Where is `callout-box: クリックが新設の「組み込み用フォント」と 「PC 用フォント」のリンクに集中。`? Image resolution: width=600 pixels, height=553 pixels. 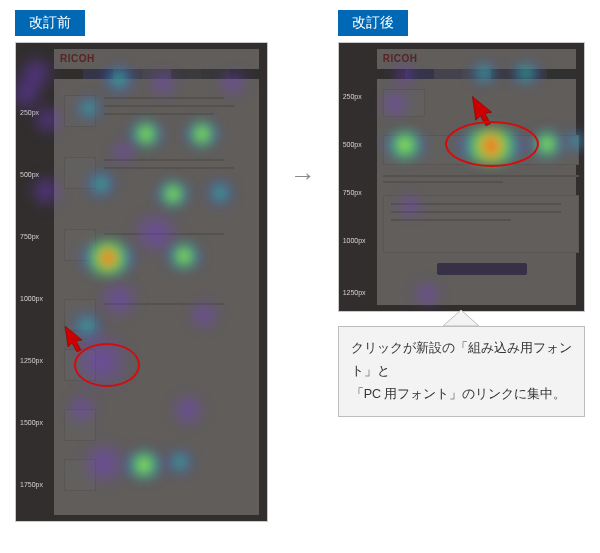 callout-box: クリックが新設の「組み込み用フォント」と 「PC 用フォント」のリンクに集中。 is located at coordinates (462, 372).